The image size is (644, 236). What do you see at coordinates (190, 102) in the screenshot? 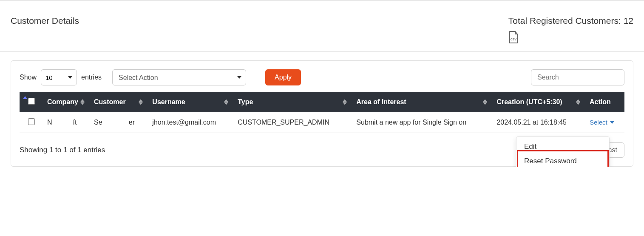
I see `col-username: Username` at bounding box center [190, 102].